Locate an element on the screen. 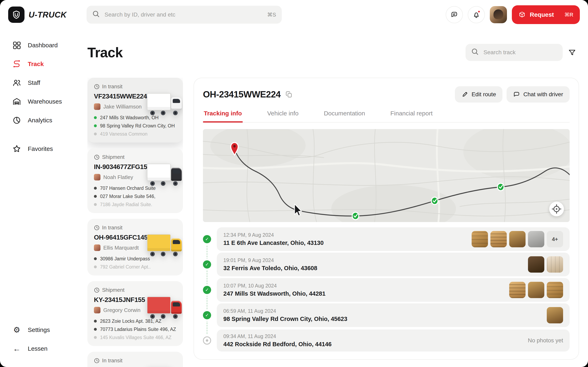 The width and height of the screenshot is (588, 367). shipment-card: Shipment IN-9034677ZFG154 Noah Flatley 7… is located at coordinates (135, 181).